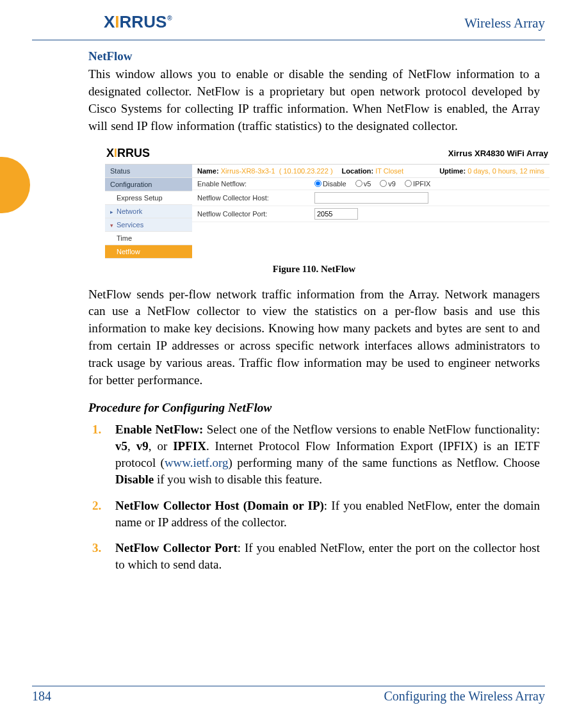 The width and height of the screenshot is (577, 728). I want to click on row-enable-netflow: Enable Netflow: Disable v5 v9 IPFIX, so click(371, 184).